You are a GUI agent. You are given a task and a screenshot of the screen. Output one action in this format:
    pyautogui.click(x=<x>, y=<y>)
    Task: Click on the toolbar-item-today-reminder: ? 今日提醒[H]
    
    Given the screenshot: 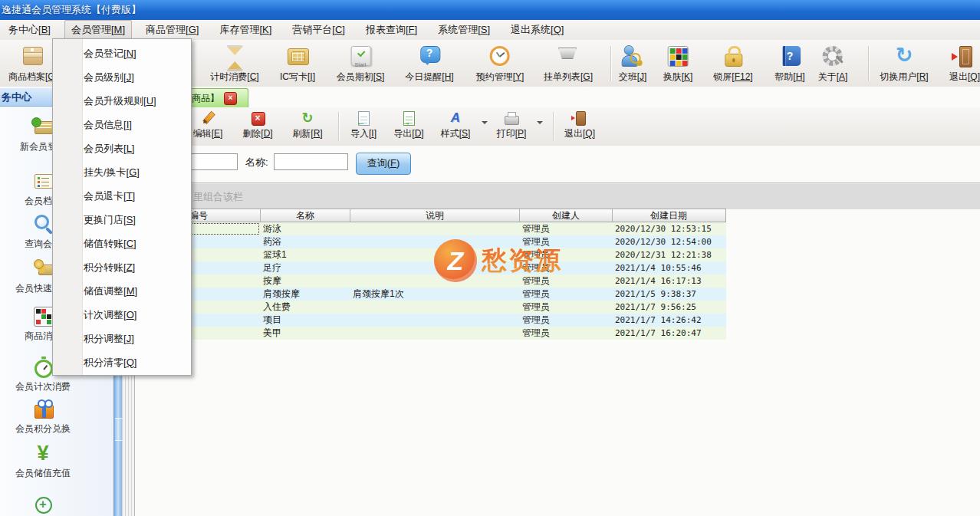 What is the action you would take?
    pyautogui.click(x=429, y=64)
    